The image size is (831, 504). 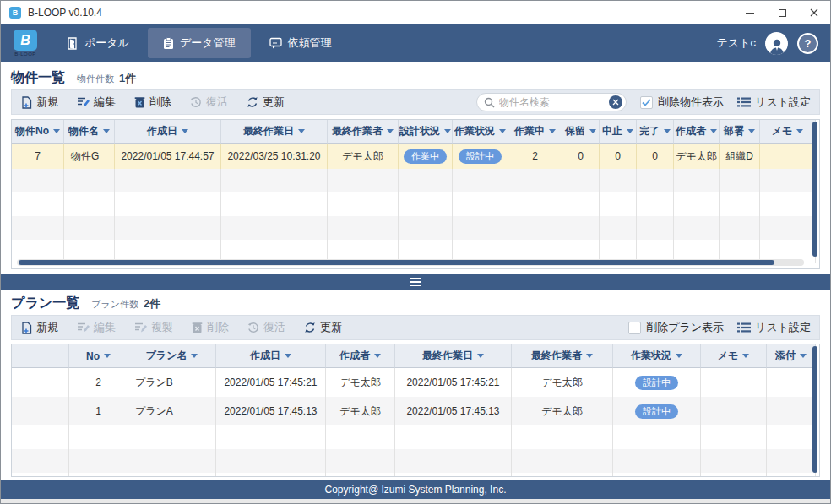 I want to click on list-bars-icon, so click(x=744, y=102).